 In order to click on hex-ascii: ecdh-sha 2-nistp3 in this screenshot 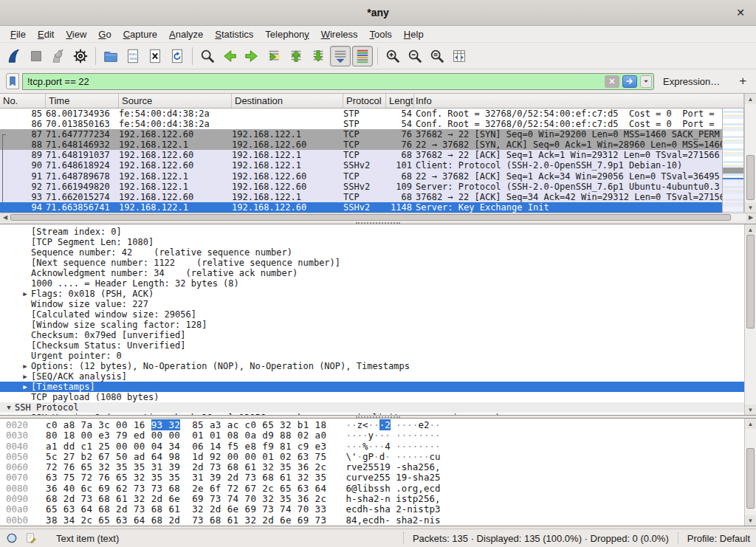, I will do `click(393, 509)`.